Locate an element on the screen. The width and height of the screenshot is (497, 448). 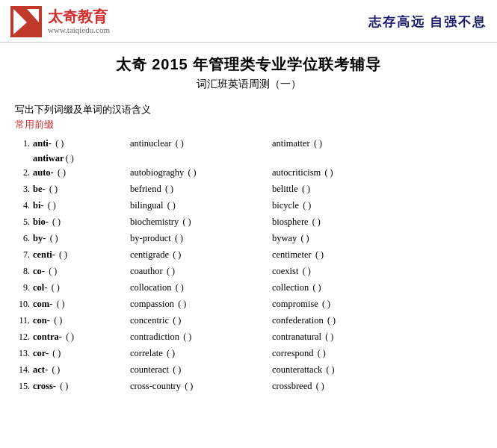
vocab-word: coauthor is located at coordinates (146, 271).